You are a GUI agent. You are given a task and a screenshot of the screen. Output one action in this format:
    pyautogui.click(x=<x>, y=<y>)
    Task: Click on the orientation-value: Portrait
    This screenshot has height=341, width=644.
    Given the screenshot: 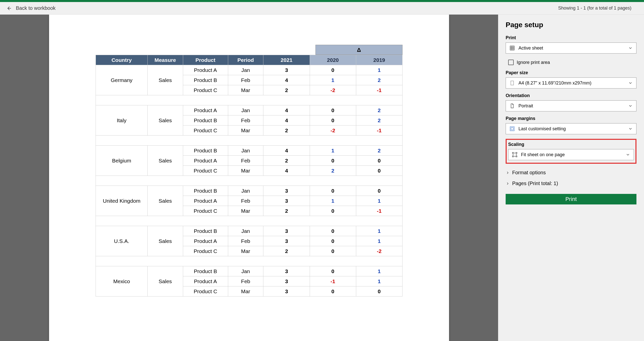 What is the action you would take?
    pyautogui.click(x=526, y=106)
    